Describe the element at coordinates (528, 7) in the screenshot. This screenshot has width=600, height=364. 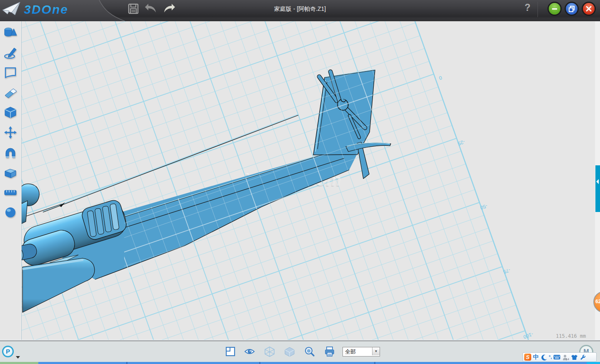
I see `help-button: ?` at that location.